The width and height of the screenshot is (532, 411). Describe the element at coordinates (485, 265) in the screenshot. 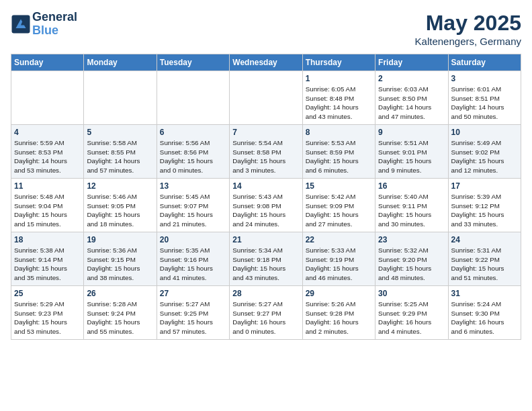

I see `day-info: Sunrise: 5:31 AMSunset: 9:22 PMDaylight:…` at that location.